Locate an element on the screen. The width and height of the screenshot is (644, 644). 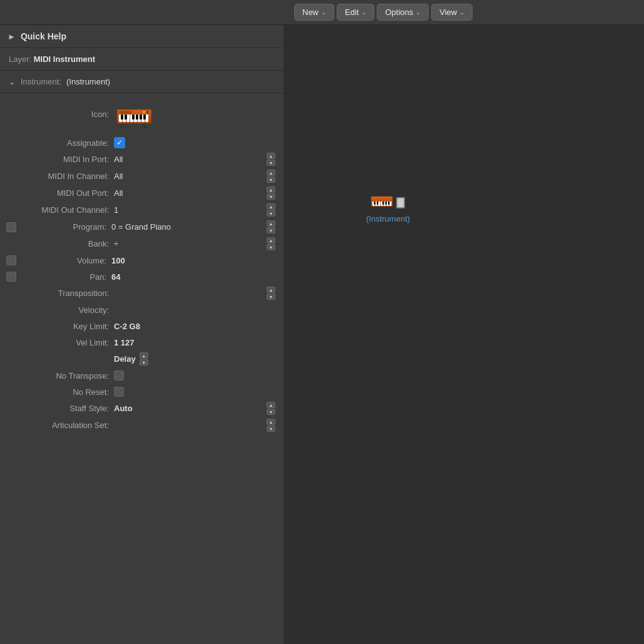
midi-out-channel-row: MIDI Out Channel: 1 ▲ ▼ is located at coordinates (142, 210).